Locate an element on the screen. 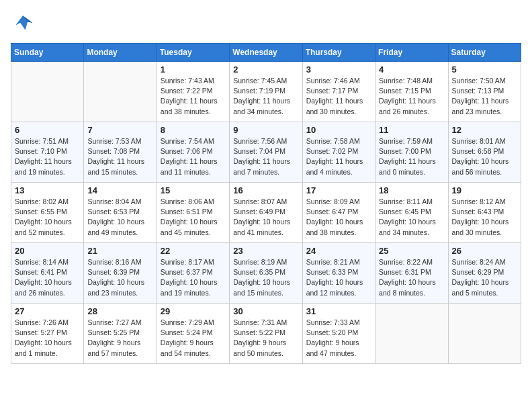 The width and height of the screenshot is (532, 411). day-number: 31 is located at coordinates (339, 312).